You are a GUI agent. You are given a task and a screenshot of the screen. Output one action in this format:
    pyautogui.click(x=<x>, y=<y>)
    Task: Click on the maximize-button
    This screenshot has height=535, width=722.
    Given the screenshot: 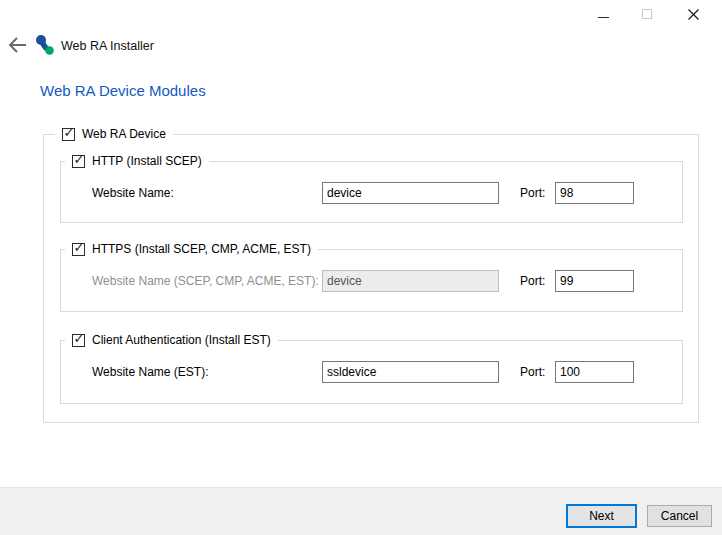 What is the action you would take?
    pyautogui.click(x=647, y=14)
    